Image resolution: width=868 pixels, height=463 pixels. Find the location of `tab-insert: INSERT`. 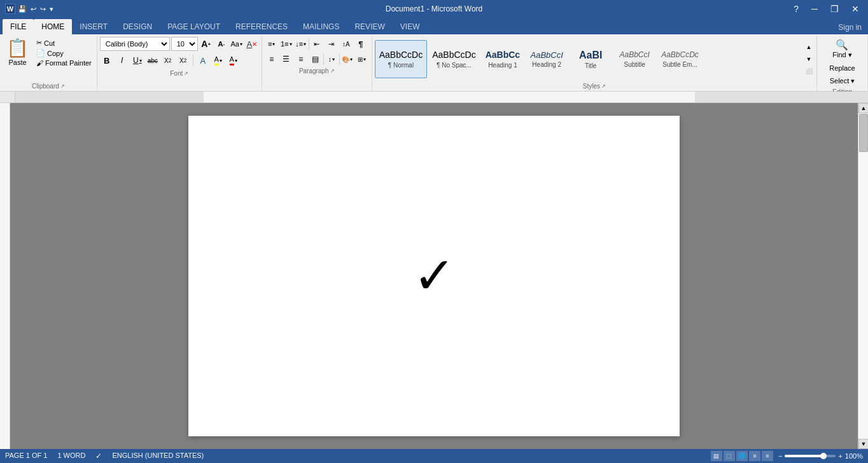

tab-insert: INSERT is located at coordinates (94, 27).